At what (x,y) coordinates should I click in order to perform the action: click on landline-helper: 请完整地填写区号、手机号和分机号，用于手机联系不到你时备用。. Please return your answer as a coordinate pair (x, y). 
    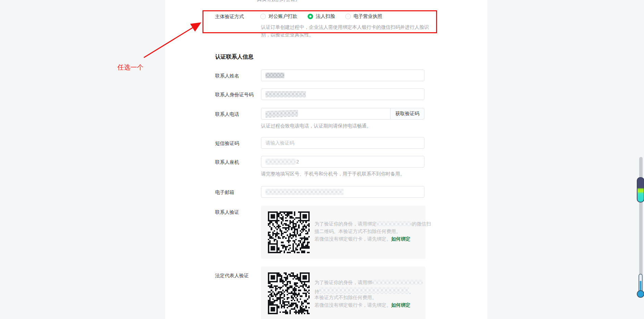
    Looking at the image, I should click on (333, 174).